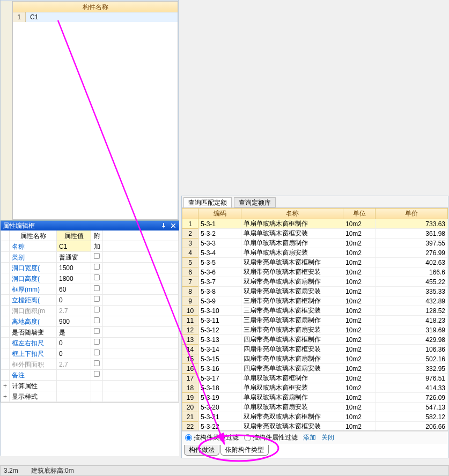  What do you see at coordinates (315, 272) in the screenshot?
I see `quota-row: 65-3-6双扇带亮单玻璃木窗框安装10m2166.6` at bounding box center [315, 272].